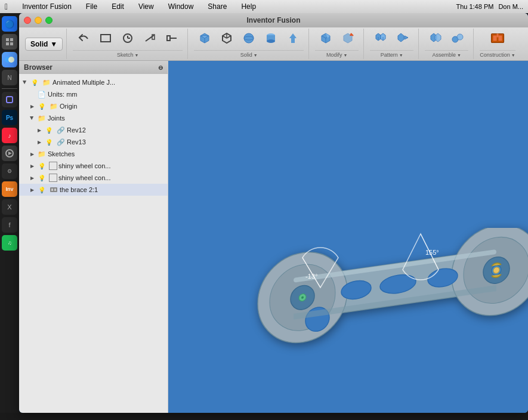 Image resolution: width=528 pixels, height=420 pixels. Describe the element at coordinates (54, 44) in the screenshot. I see `solid-dropdown-arrow: ▼` at that location.